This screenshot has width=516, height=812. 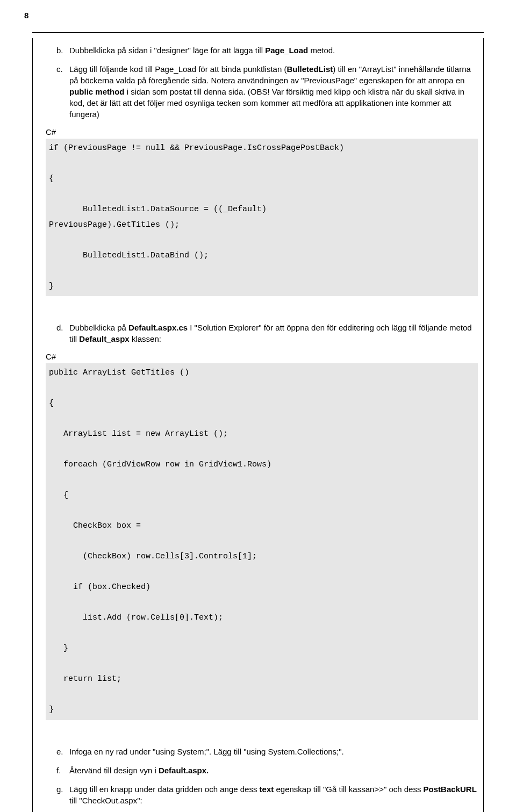 What do you see at coordinates (97, 91) in the screenshot?
I see `text-bold: public method` at bounding box center [97, 91].